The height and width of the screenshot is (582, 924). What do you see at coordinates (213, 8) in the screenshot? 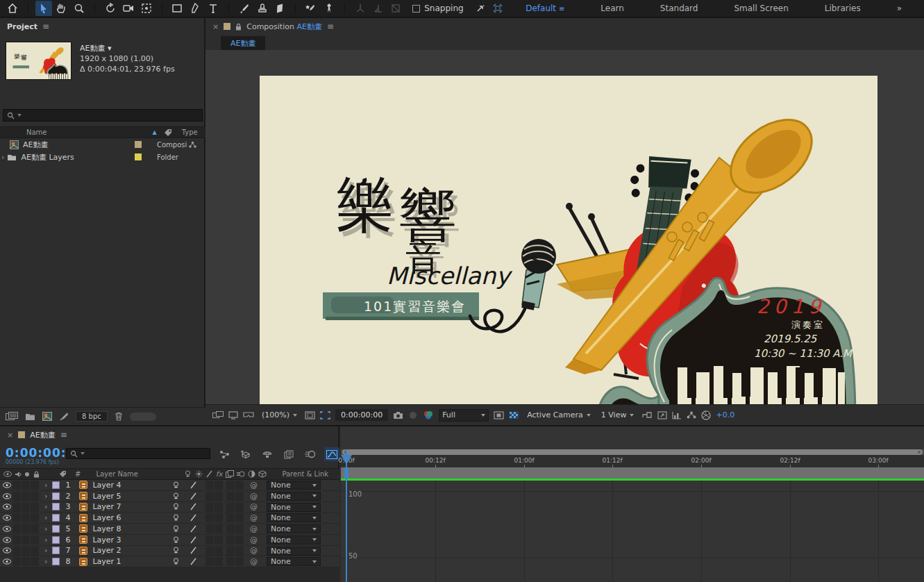
I see `type-tool-icon` at bounding box center [213, 8].